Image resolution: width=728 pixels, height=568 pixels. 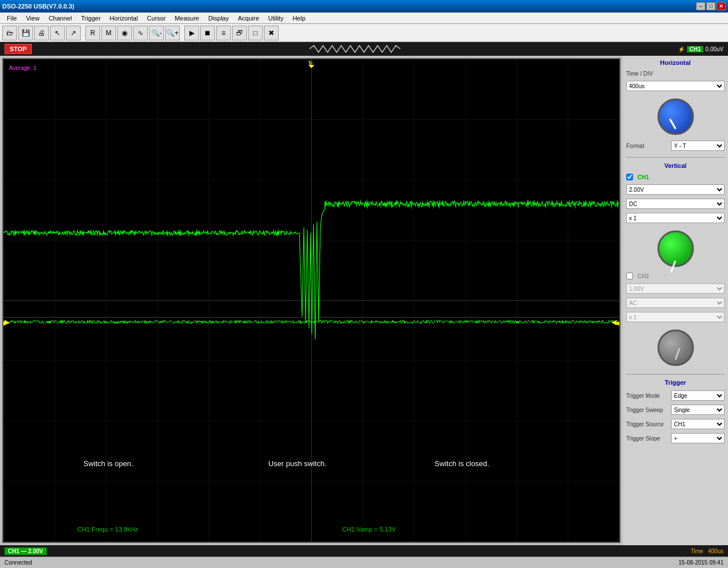 What do you see at coordinates (681, 49) in the screenshot?
I see `ch1-icon: ⚡` at bounding box center [681, 49].